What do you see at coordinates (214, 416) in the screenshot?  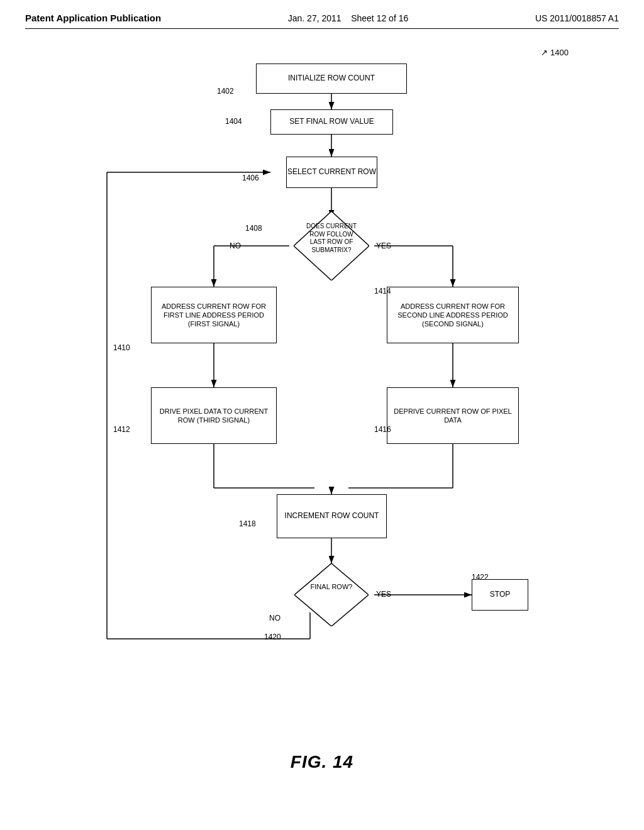 I see `node-drive-pixel-data: DRIVE PIXEL DATA TO CURRENT ROW (THIRD S…` at bounding box center [214, 416].